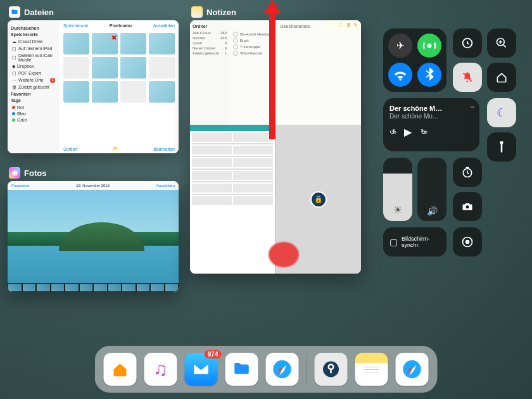 The image size is (532, 399). What do you see at coordinates (120, 369) in the screenshot?
I see `dock-home-app` at bounding box center [120, 369].